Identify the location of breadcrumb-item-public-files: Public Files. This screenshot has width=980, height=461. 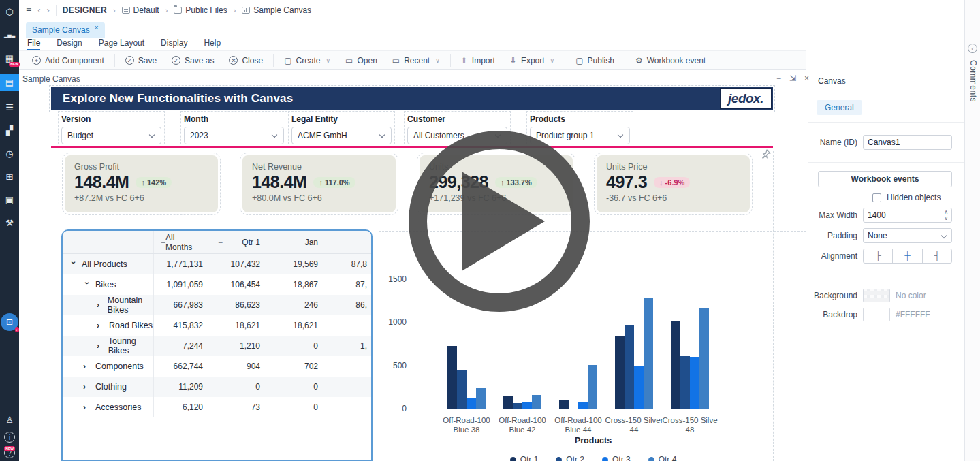
(200, 10).